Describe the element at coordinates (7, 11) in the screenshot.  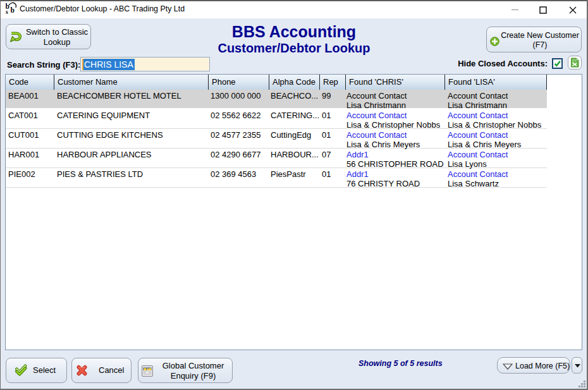
I see `svg-text: s` at that location.